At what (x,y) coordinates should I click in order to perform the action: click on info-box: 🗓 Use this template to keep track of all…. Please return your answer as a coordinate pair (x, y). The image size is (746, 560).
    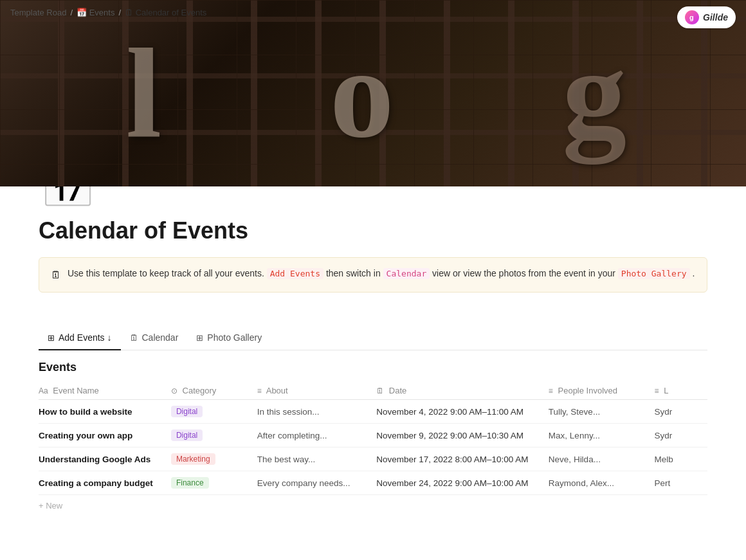
    Looking at the image, I should click on (373, 275).